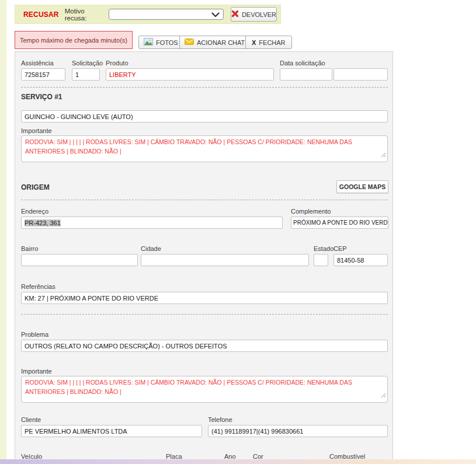  Describe the element at coordinates (41, 15) in the screenshot. I see `recusar-label: RECUSAR` at that location.